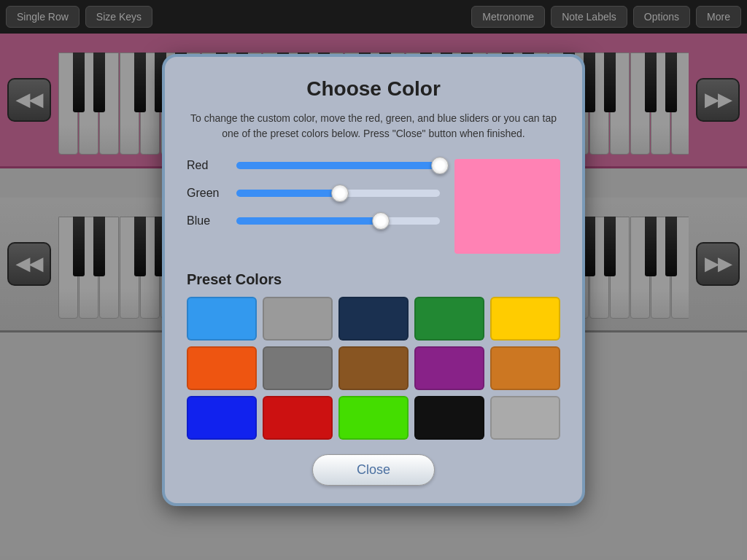 This screenshot has height=560, width=747. Describe the element at coordinates (314, 193) in the screenshot. I see `green-slider-row: Green` at that location.